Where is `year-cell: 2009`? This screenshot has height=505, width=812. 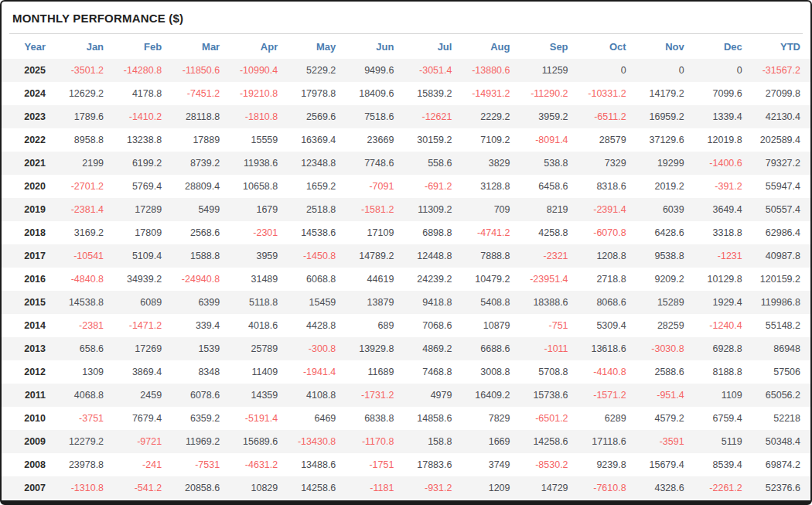
year-cell: 2009 is located at coordinates (29, 442).